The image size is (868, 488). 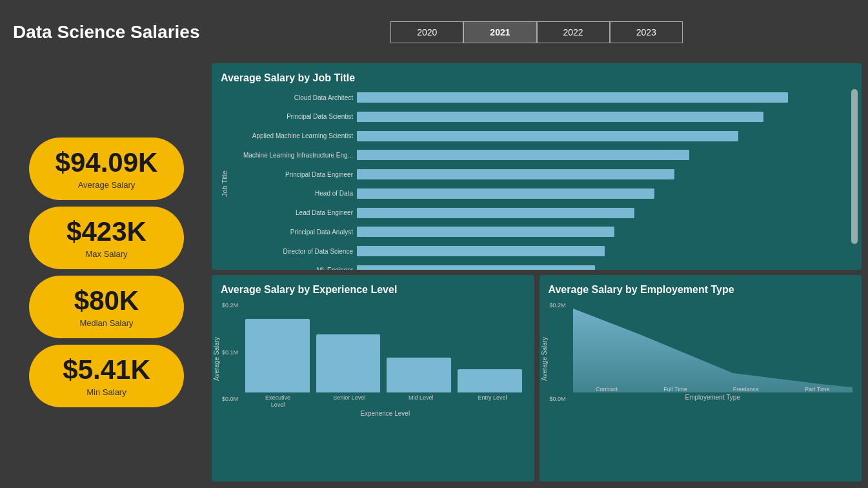 What do you see at coordinates (537, 32) in the screenshot?
I see `year-tabs: 2020 2021 2022 2023` at bounding box center [537, 32].